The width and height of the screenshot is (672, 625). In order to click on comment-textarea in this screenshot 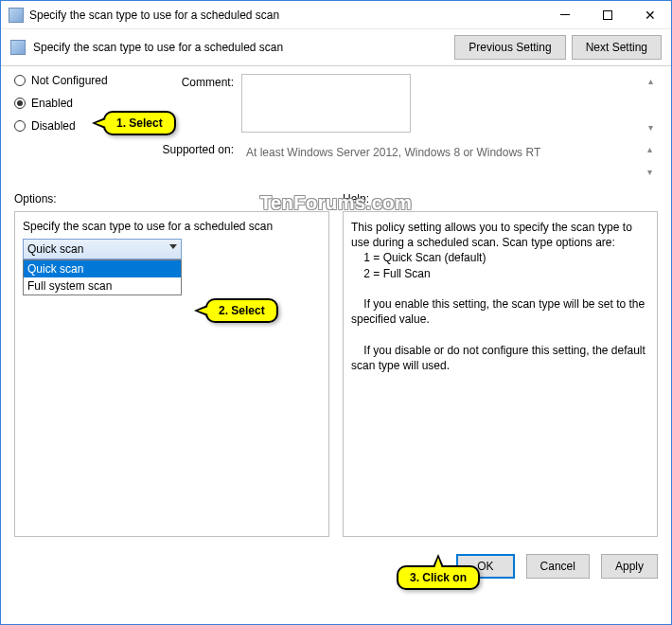, I will do `click(326, 103)`.